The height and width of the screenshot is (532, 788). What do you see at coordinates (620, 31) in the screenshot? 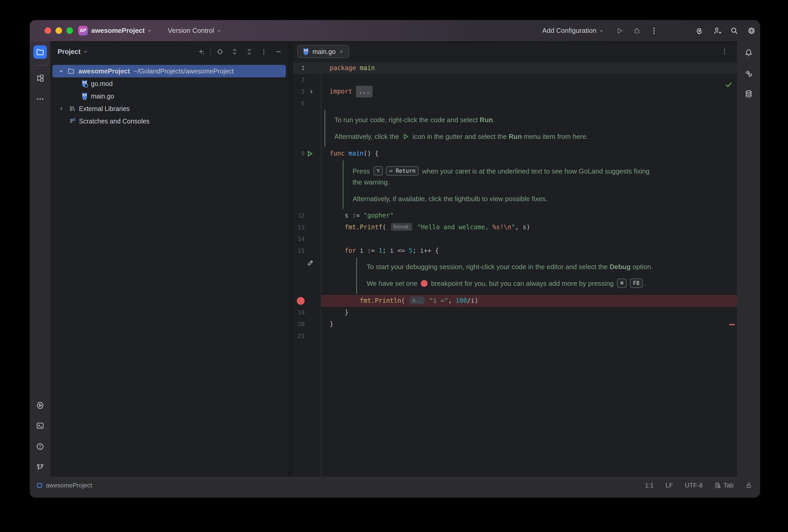
I see `run-button` at bounding box center [620, 31].